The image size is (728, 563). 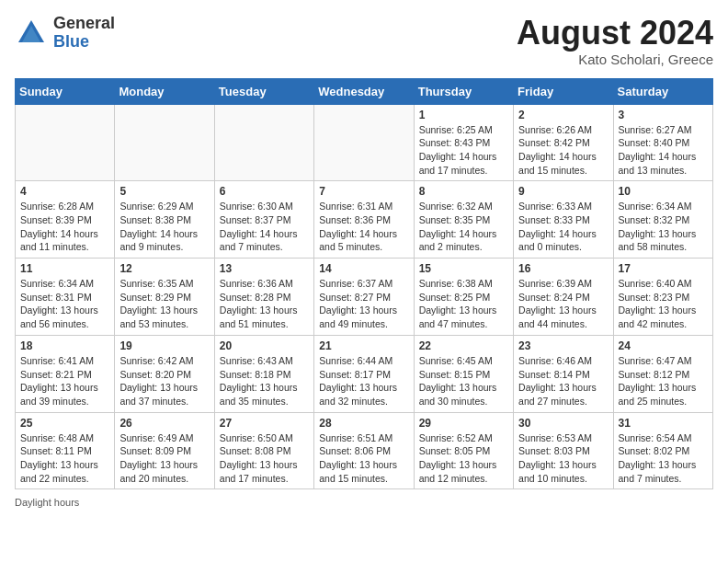 I want to click on day-info: Sunrise: 6:37 AM Sunset: 8:27 PM Dayligh…, so click(x=364, y=304).